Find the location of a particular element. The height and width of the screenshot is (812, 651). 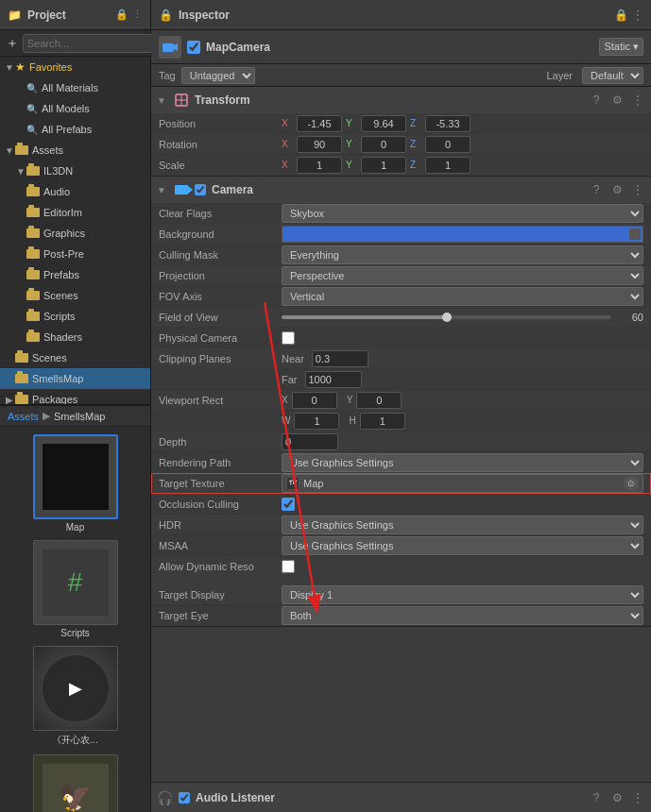

transform-settings-icon: ⚙ is located at coordinates (617, 100).